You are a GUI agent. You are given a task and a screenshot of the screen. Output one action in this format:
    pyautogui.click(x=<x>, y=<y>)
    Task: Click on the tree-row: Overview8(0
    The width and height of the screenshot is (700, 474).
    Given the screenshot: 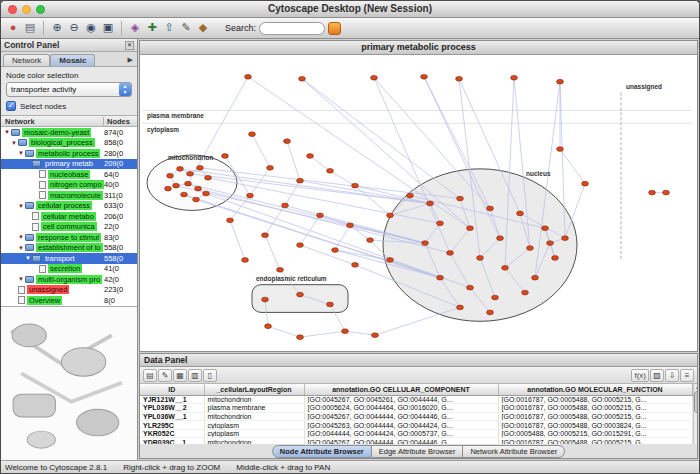 What is the action you would take?
    pyautogui.click(x=69, y=300)
    